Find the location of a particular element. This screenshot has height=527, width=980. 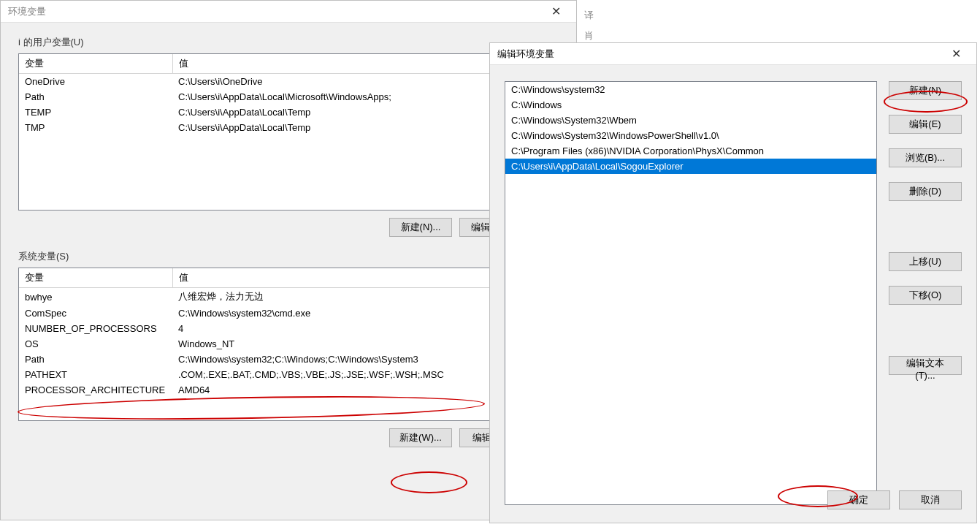

table-row: PathC:\Windows\system32;C:\Windows;C:\Wi… is located at coordinates (288, 360).